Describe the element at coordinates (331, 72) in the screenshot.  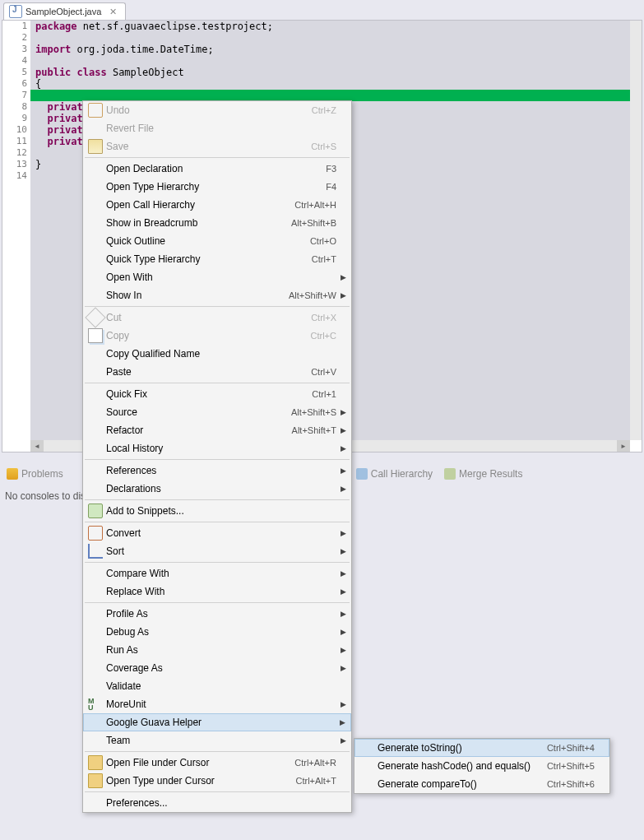
I see `code-line: public class SampleObject` at that location.